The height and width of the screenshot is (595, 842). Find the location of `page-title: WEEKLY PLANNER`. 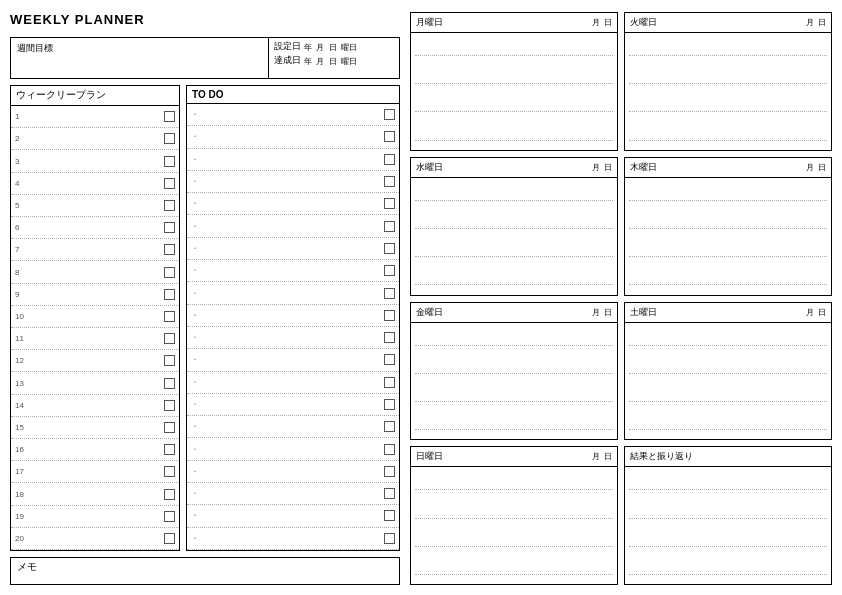

page-title: WEEKLY PLANNER is located at coordinates (205, 20).